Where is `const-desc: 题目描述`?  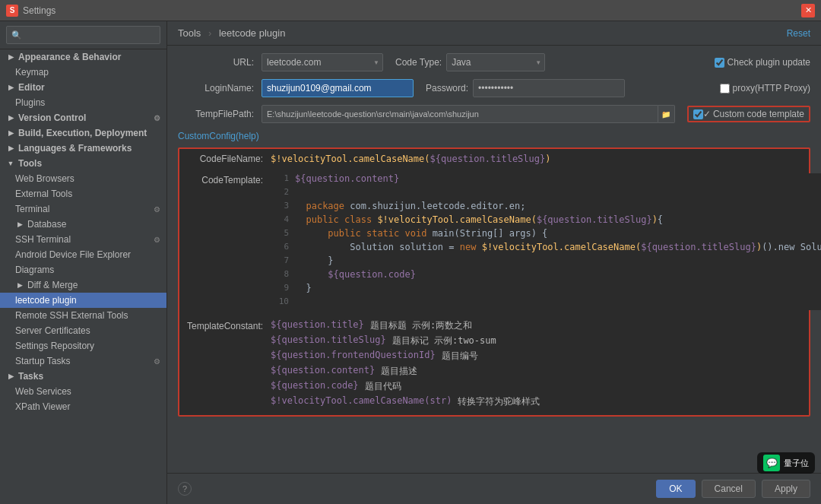
const-desc: 题目描述 is located at coordinates (399, 371).